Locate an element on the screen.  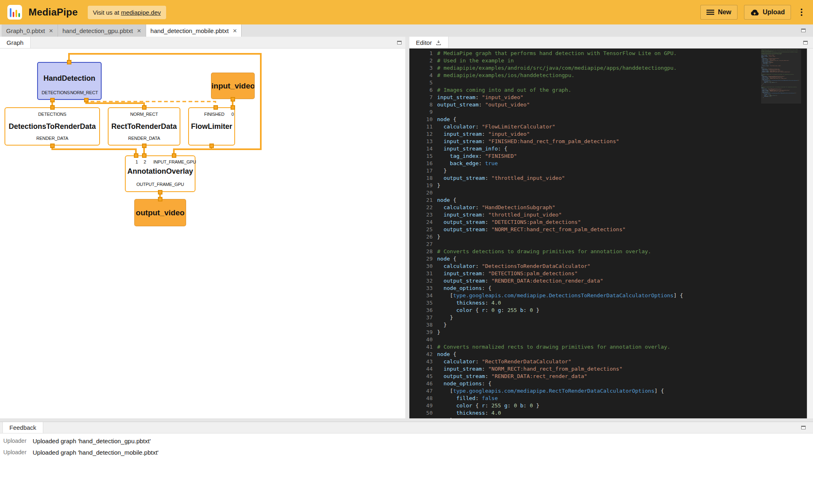
code-line: 30 calculator: "DetectionsToRenderDataCa… is located at coordinates (611, 266).